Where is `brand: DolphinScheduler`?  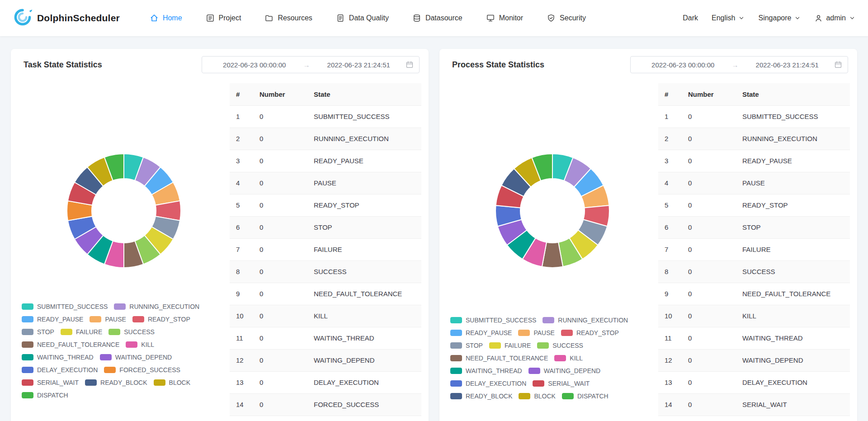 brand: DolphinScheduler is located at coordinates (66, 18).